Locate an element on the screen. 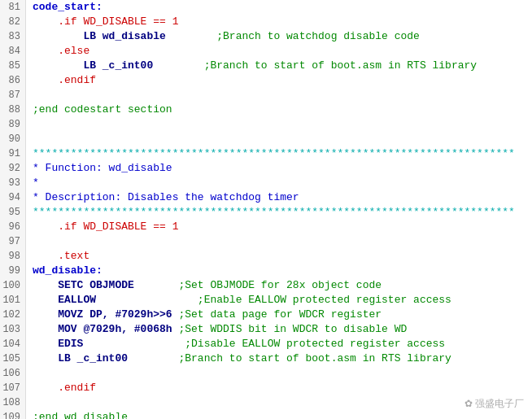  line-number: 92 is located at coordinates (13, 168).